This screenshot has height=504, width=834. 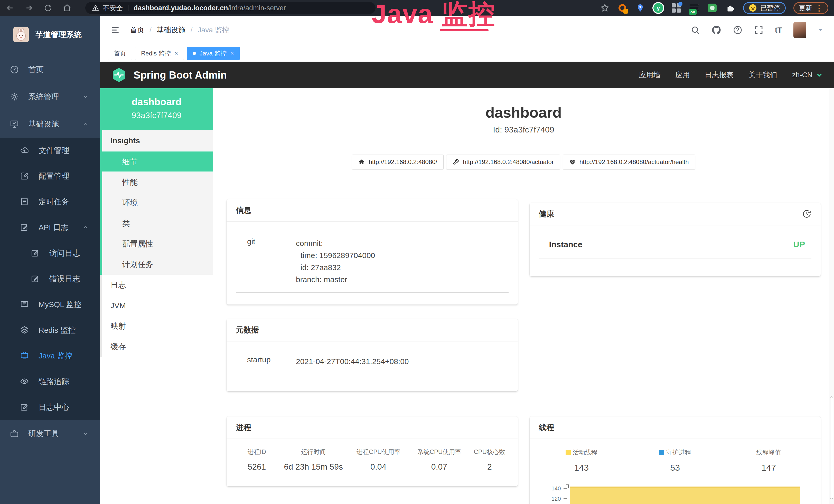 I want to click on scrollbar, so click(x=831, y=296).